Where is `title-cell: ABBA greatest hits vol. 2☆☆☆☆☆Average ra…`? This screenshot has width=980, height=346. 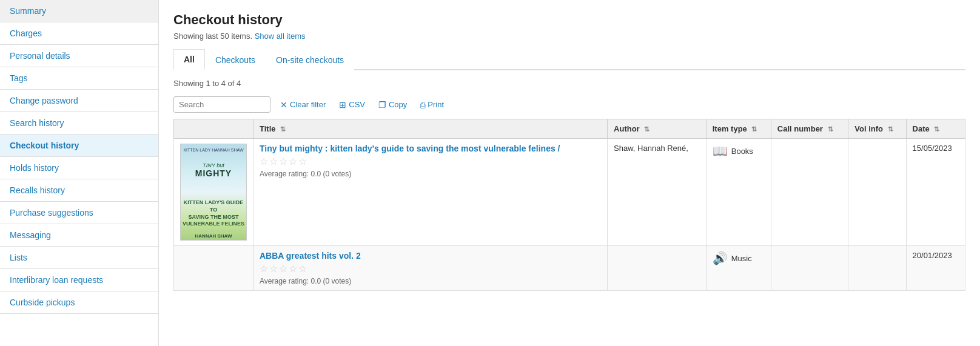 title-cell: ABBA greatest hits vol. 2☆☆☆☆☆Average ra… is located at coordinates (431, 268).